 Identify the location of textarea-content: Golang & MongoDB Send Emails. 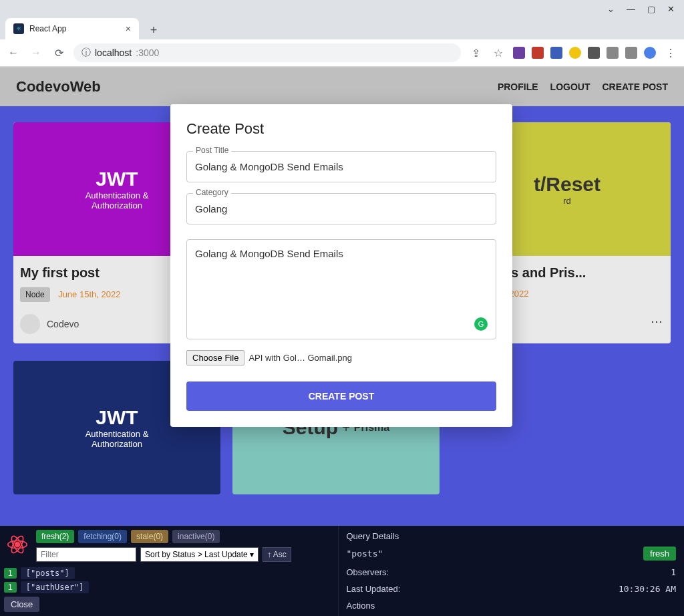
(269, 254).